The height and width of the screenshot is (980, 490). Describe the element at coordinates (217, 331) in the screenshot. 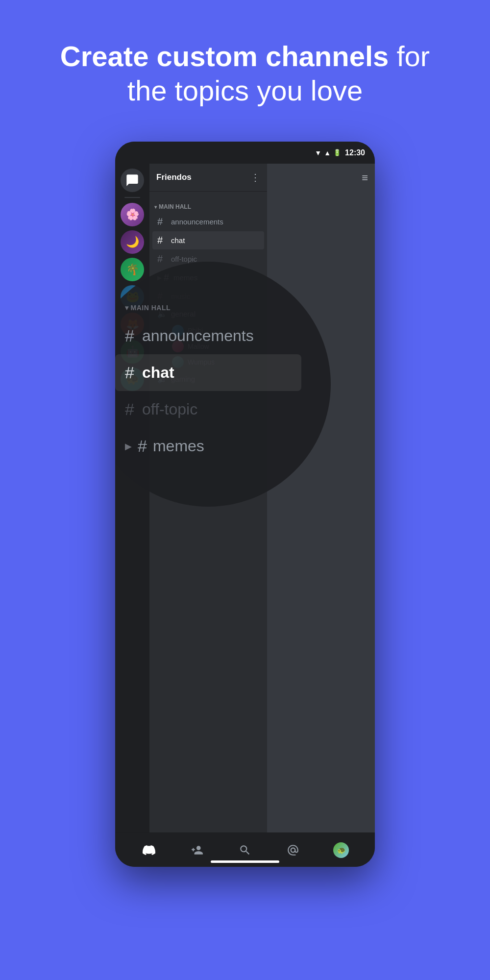

I see `voice-user-phibi: Phibi` at that location.